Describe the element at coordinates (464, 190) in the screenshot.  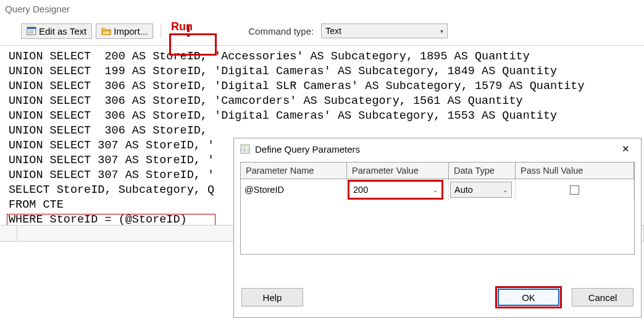
I see `data-type-text: Auto` at that location.